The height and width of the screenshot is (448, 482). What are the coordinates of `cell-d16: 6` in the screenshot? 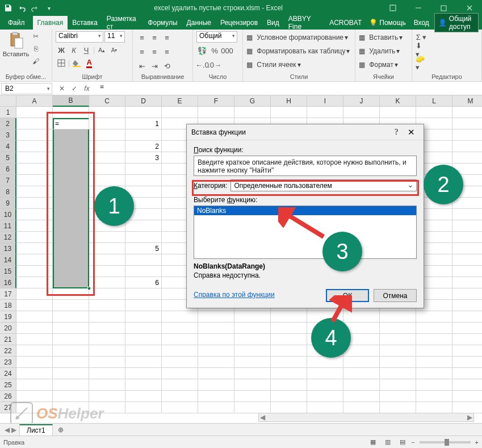 It's located at (144, 283).